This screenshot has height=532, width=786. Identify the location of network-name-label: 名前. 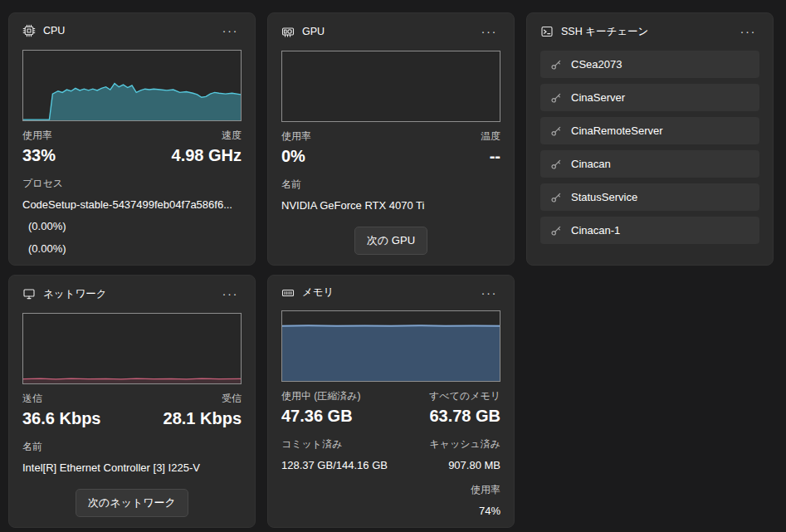
(132, 447).